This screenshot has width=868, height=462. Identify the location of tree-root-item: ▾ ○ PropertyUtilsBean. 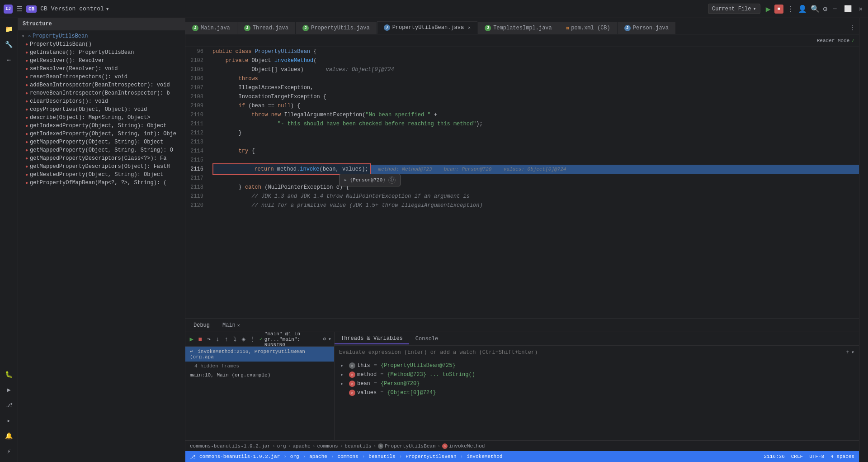
(101, 36).